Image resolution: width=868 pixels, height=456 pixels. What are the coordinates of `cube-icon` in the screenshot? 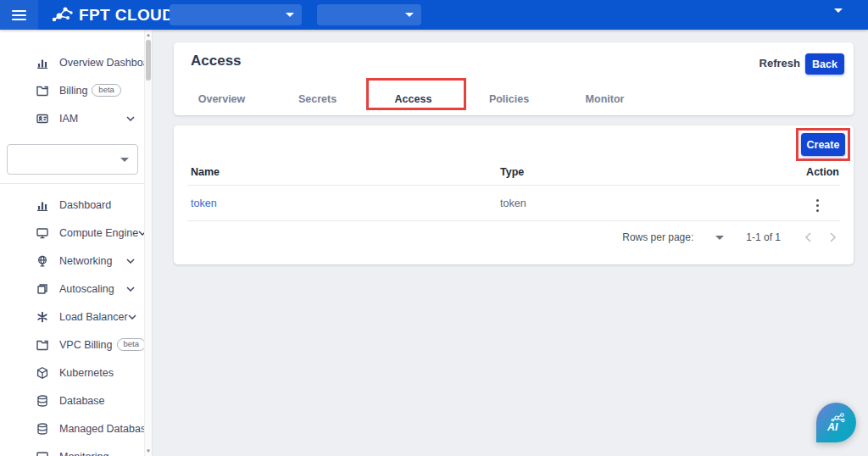 It's located at (42, 373).